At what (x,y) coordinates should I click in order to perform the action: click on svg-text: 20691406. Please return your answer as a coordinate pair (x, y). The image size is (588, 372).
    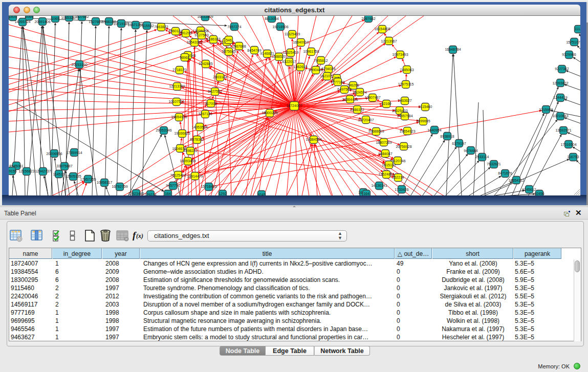
    Looking at the image, I should click on (42, 21).